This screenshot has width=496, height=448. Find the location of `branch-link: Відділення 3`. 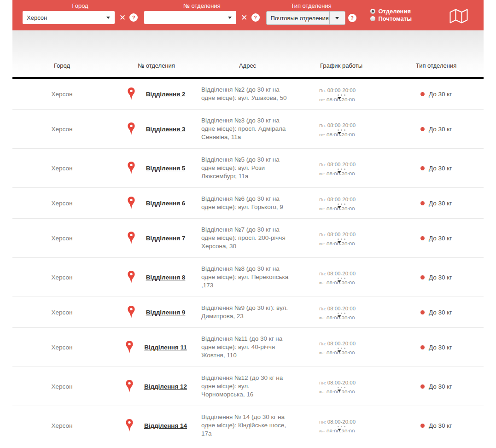

branch-link: Відділення 3 is located at coordinates (166, 129).